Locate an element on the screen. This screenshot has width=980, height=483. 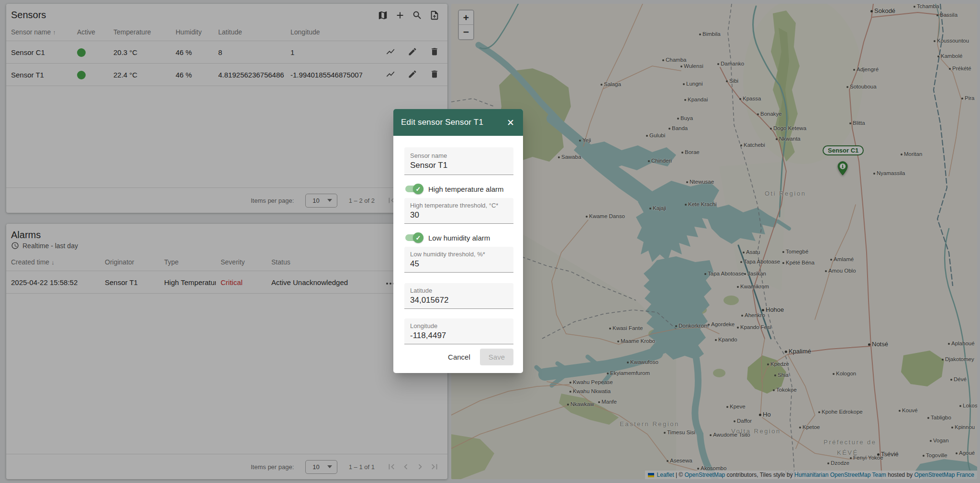
cancel-button: Cancel is located at coordinates (459, 357).